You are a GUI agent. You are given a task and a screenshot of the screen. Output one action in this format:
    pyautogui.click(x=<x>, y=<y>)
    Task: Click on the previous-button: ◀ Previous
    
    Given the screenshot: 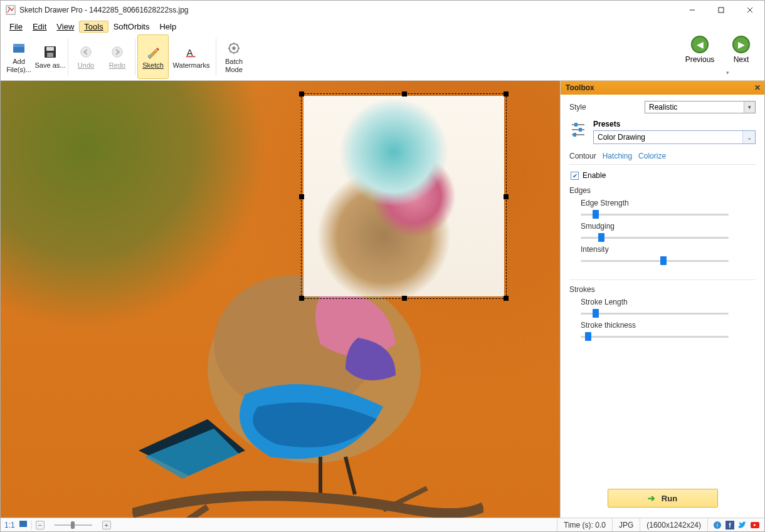 What is the action you would take?
    pyautogui.click(x=700, y=50)
    